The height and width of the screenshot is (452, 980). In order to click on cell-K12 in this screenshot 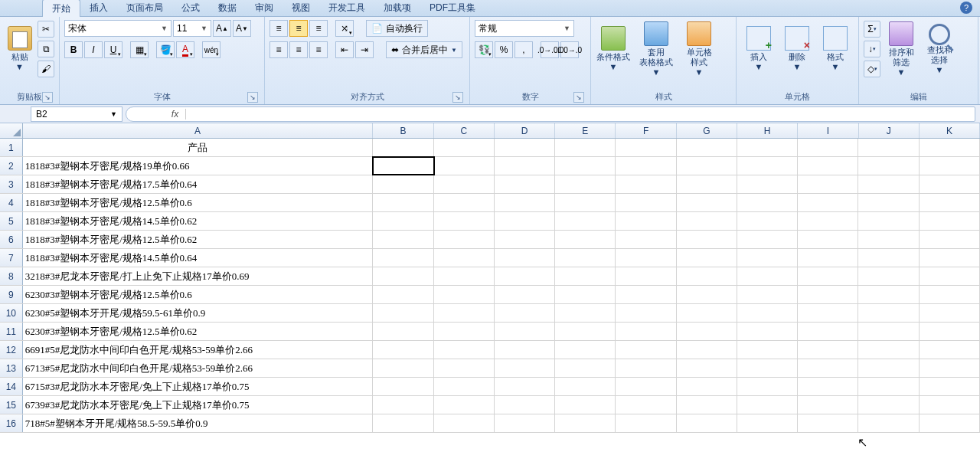, I will do `click(949, 349)`.